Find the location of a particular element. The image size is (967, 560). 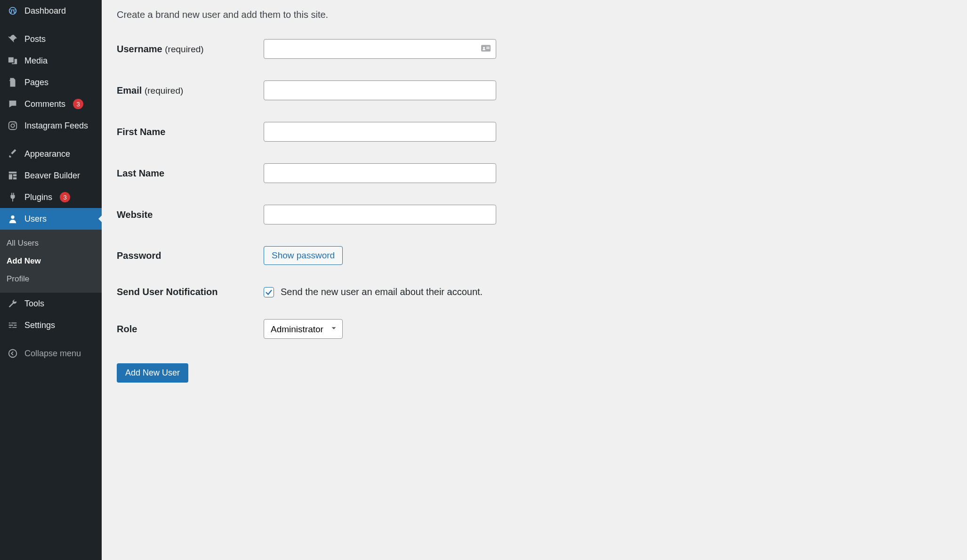

sidebar-label: Posts is located at coordinates (35, 40).